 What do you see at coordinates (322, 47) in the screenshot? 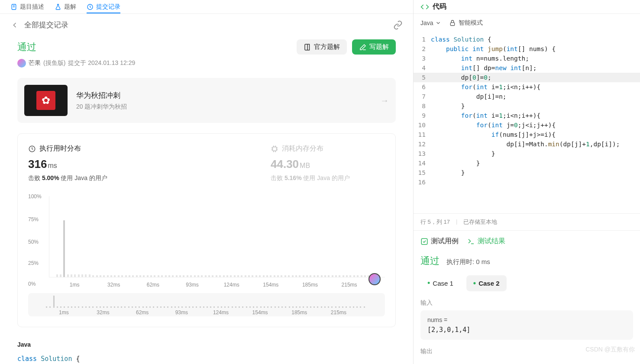
I see `official-solution-button: 官方题解` at bounding box center [322, 47].